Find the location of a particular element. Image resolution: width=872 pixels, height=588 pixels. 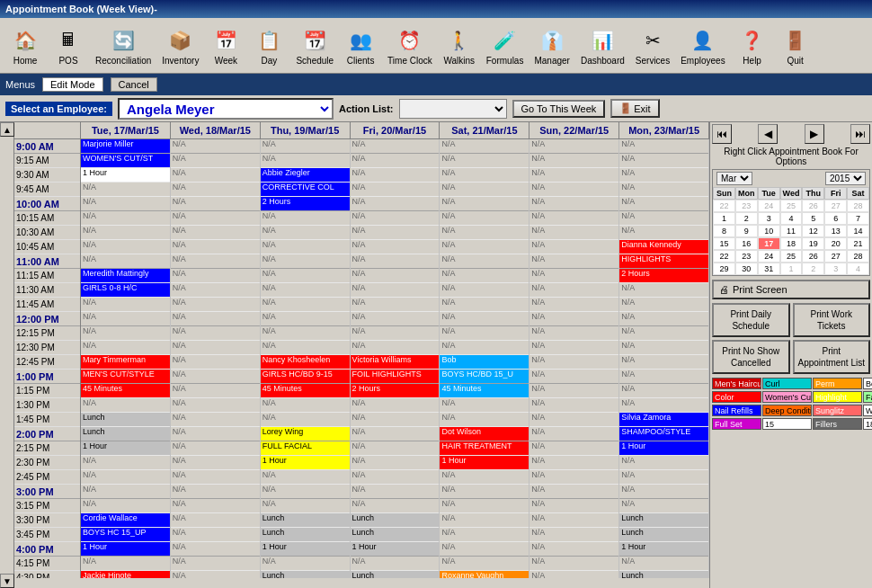

mini-cal-date: 28 is located at coordinates (858, 256).